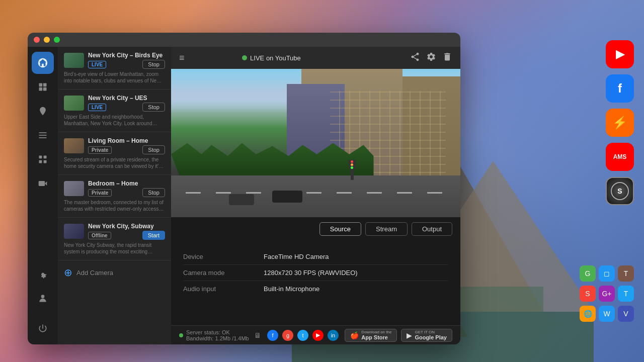 This screenshot has height=362, width=644. What do you see at coordinates (47, 40) in the screenshot?
I see `minimize-button` at bounding box center [47, 40].